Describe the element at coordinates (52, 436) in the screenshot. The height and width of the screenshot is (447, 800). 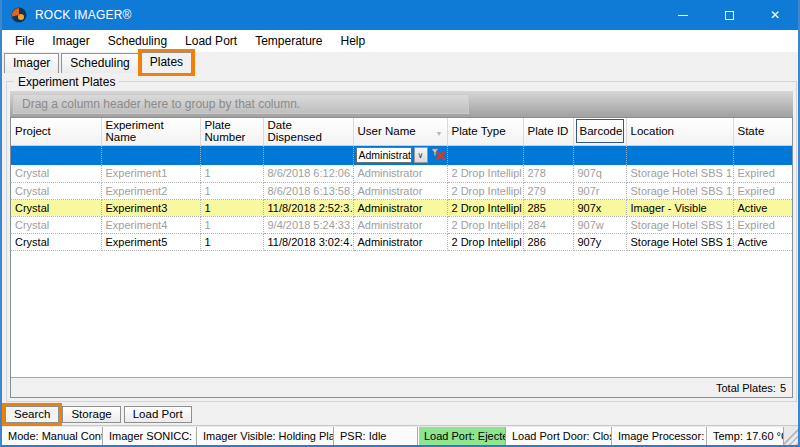
I see `status-mode: Mode: Manual Control` at that location.